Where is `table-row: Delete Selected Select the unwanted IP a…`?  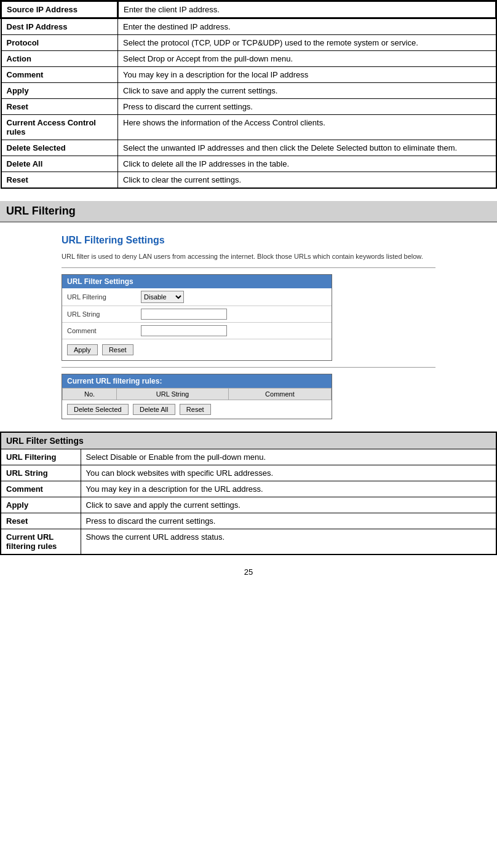
table-row: Delete Selected Select the unwanted IP a… is located at coordinates (248, 148).